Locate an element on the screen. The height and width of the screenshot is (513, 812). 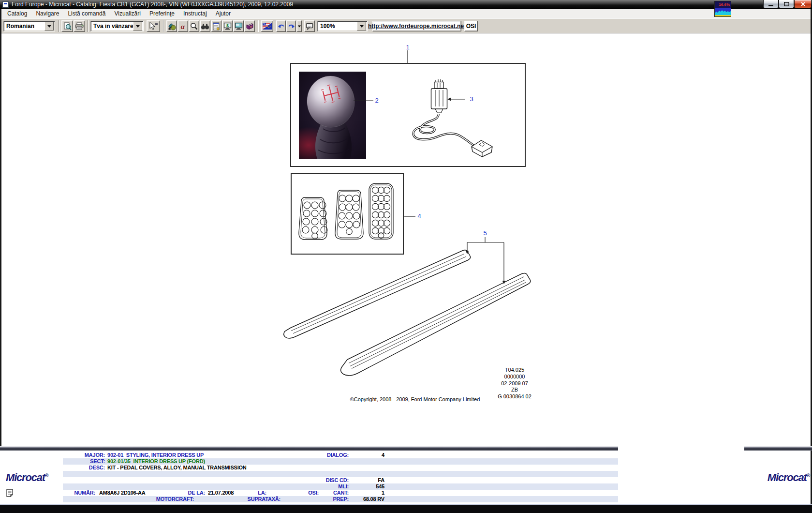
cpu-meter-graph-icon is located at coordinates (723, 12).